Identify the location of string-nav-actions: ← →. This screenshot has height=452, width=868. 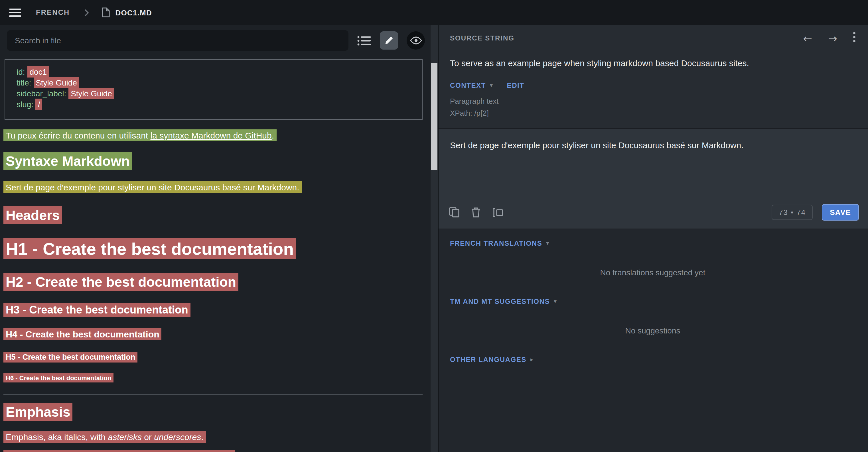
(829, 38).